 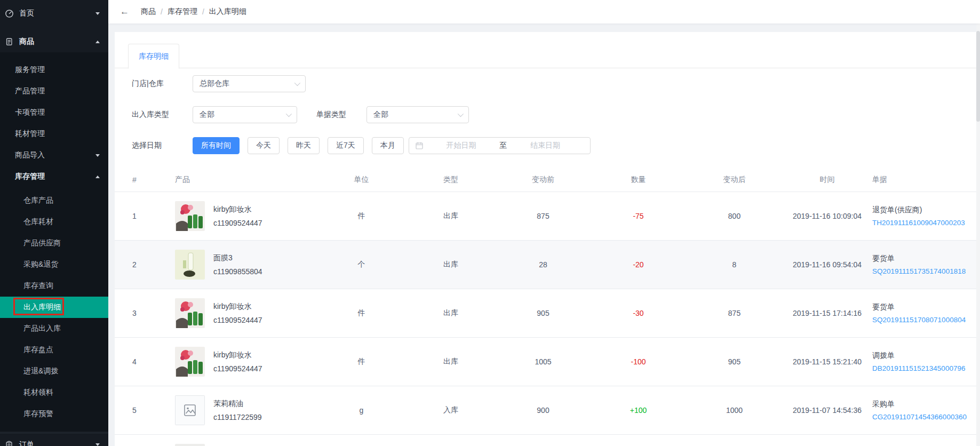 I want to click on sidebar-item-goods-child-1: 产品管理, so click(x=54, y=91).